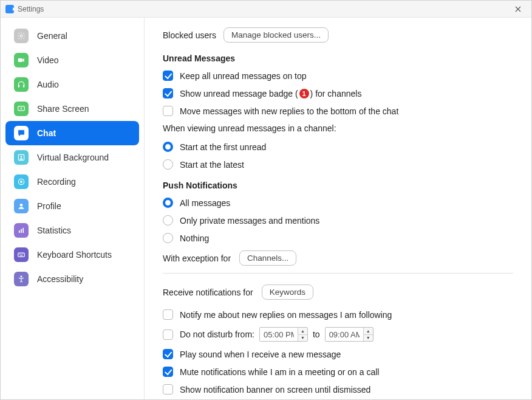 This screenshot has width=532, height=400. What do you see at coordinates (223, 147) in the screenshot?
I see `option-label: Start at the first unread` at bounding box center [223, 147].